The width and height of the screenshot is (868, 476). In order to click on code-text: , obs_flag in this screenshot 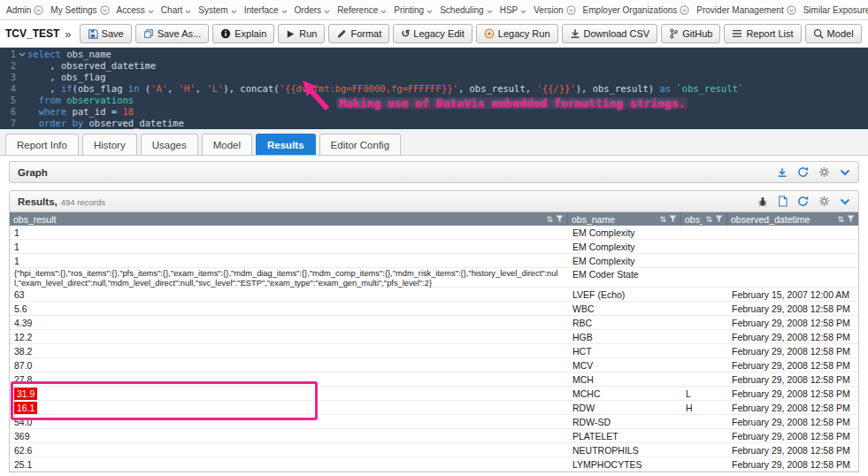, I will do `click(67, 78)`.